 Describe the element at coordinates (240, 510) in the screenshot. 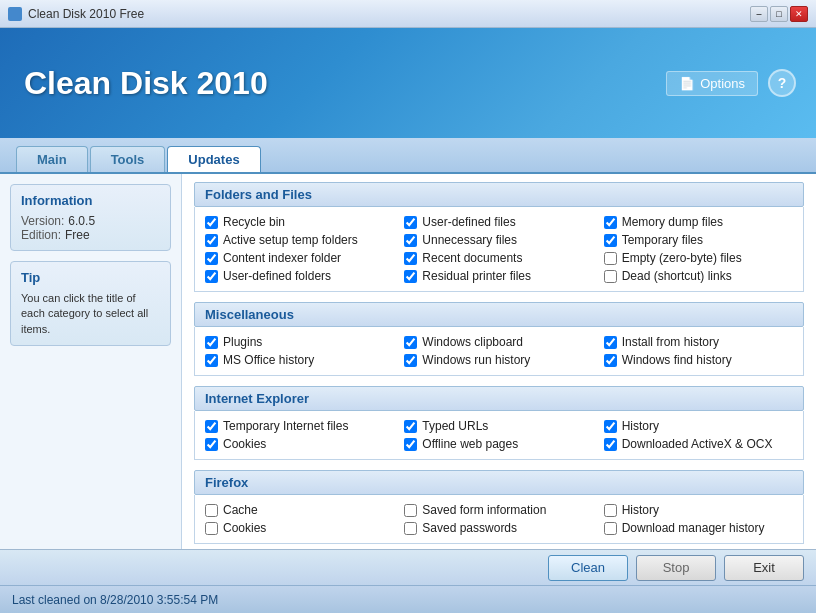

I see `checkbox-label: Cache` at that location.